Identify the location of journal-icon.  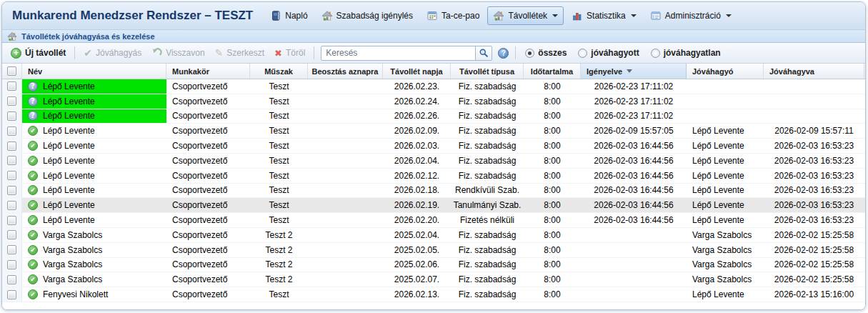
(276, 16).